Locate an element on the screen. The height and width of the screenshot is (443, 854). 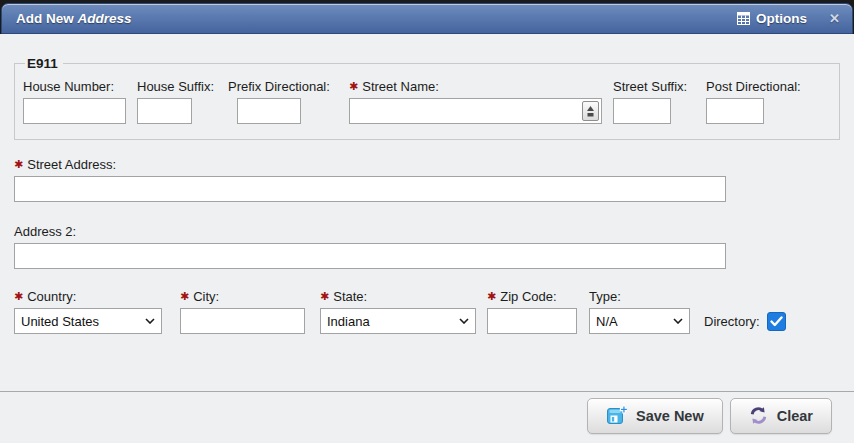
house-suffix-label: House Suffix: is located at coordinates (177, 86).